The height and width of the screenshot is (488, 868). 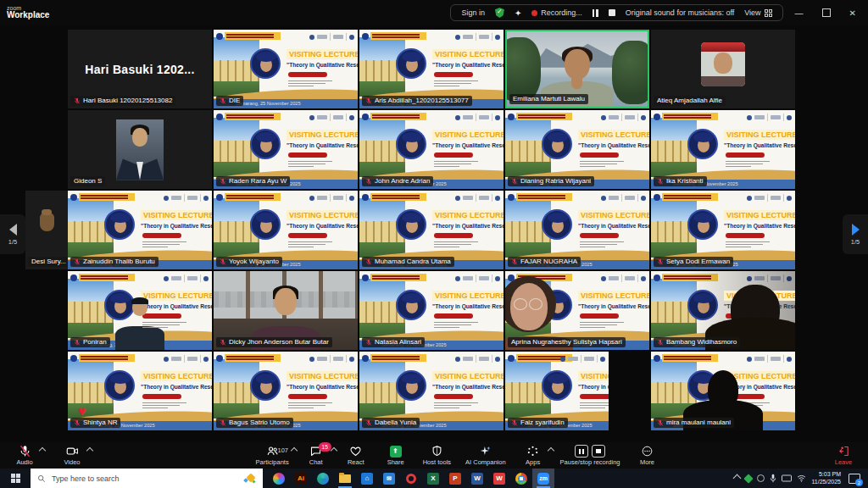 What do you see at coordinates (855, 234) in the screenshot?
I see `next-page-button: 1/5` at bounding box center [855, 234].